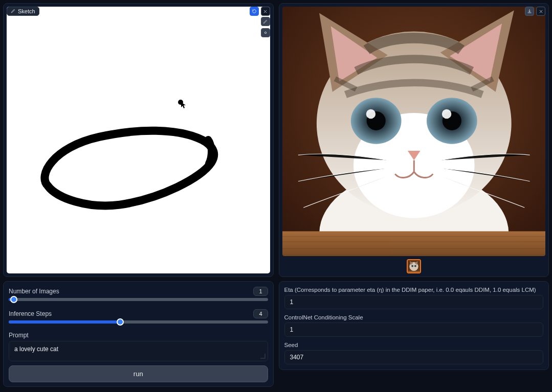 The height and width of the screenshot is (392, 552). What do you see at coordinates (138, 319) in the screenshot?
I see `slider-inference-steps: Inference Steps 4` at bounding box center [138, 319].